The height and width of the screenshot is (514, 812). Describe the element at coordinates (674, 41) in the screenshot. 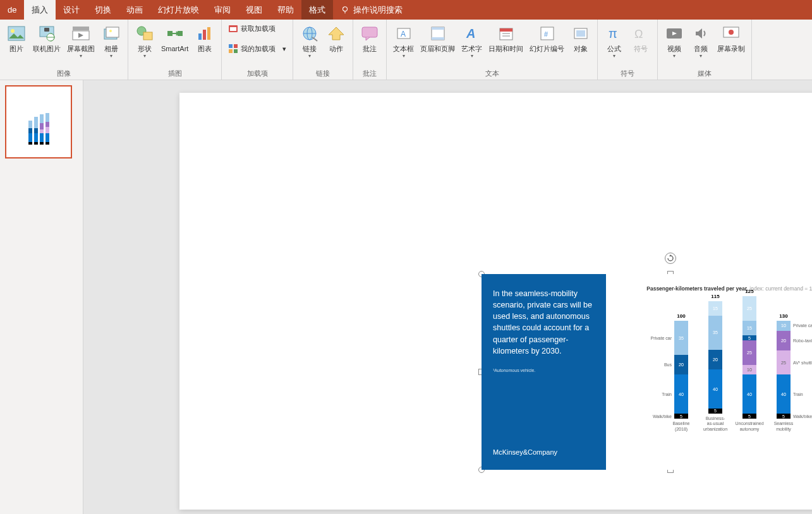

I see `video-button: 视频▾` at that location.